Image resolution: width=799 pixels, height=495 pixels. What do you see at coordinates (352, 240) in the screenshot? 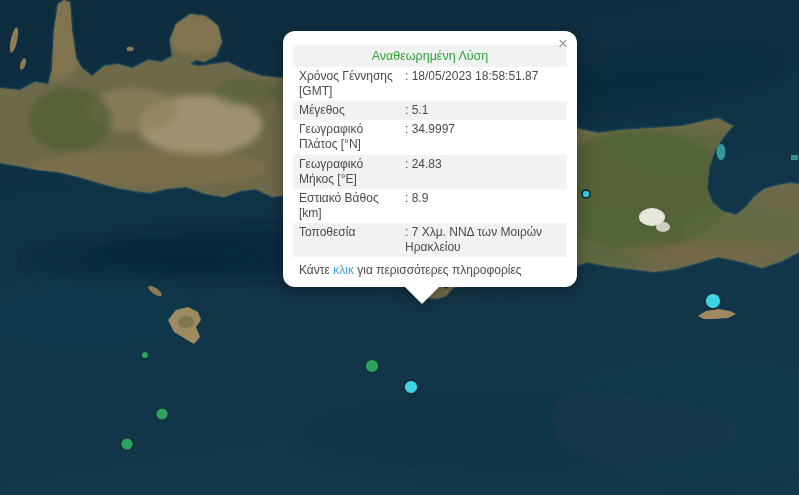
I see `row-label: Τοποθεσία` at bounding box center [352, 240].